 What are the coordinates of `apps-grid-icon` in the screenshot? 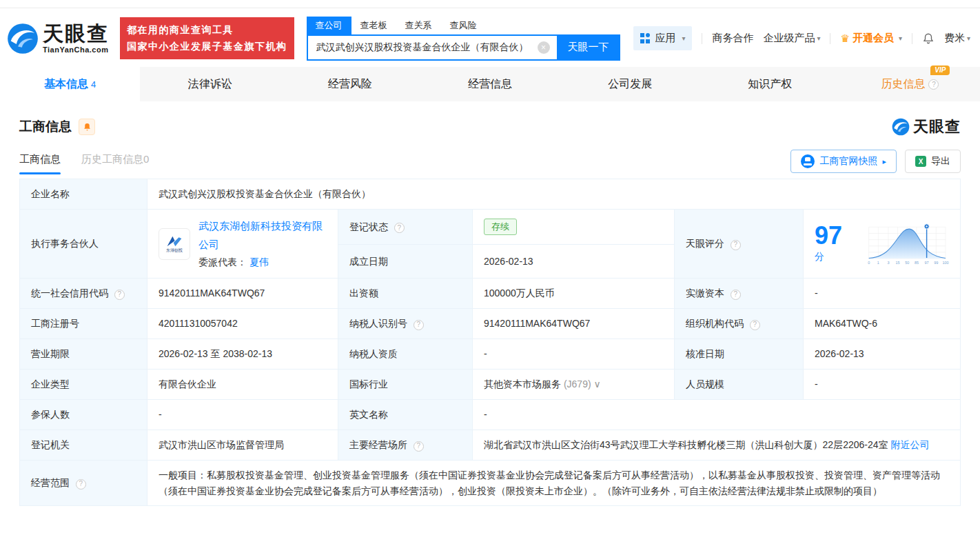 It's located at (645, 39).